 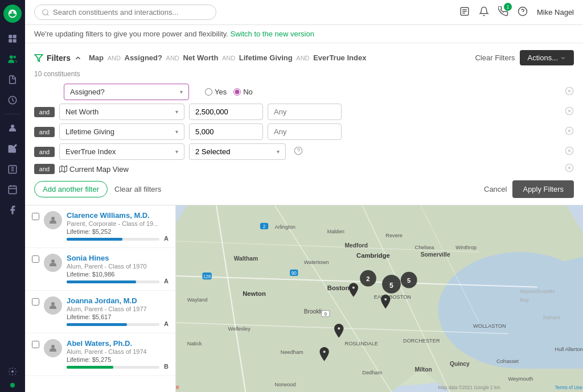 I want to click on yes-radio, so click(x=208, y=92).